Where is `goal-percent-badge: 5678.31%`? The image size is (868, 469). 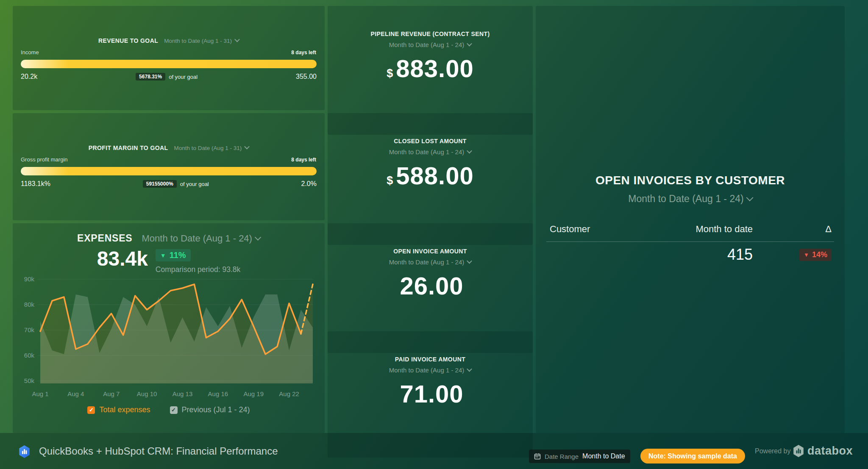
goal-percent-badge: 5678.31% is located at coordinates (150, 77).